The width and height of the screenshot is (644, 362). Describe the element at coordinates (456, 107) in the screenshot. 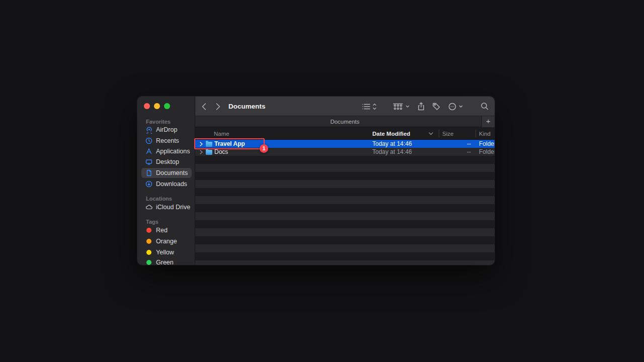

I see `more-actions-button` at that location.